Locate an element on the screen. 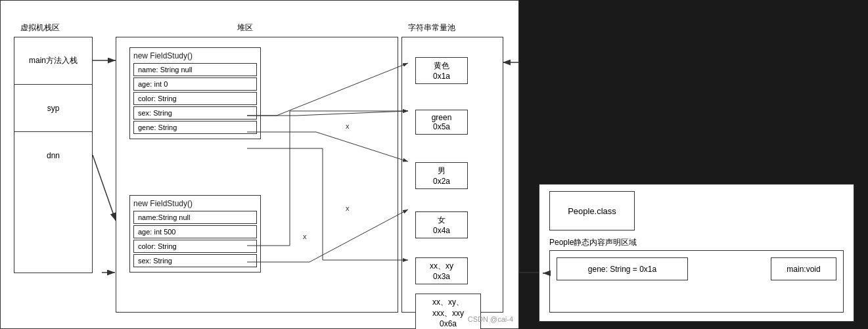 The width and height of the screenshot is (868, 329). sp-item-6: xx、xy、 xxx、xxy 0x6a is located at coordinates (448, 311).